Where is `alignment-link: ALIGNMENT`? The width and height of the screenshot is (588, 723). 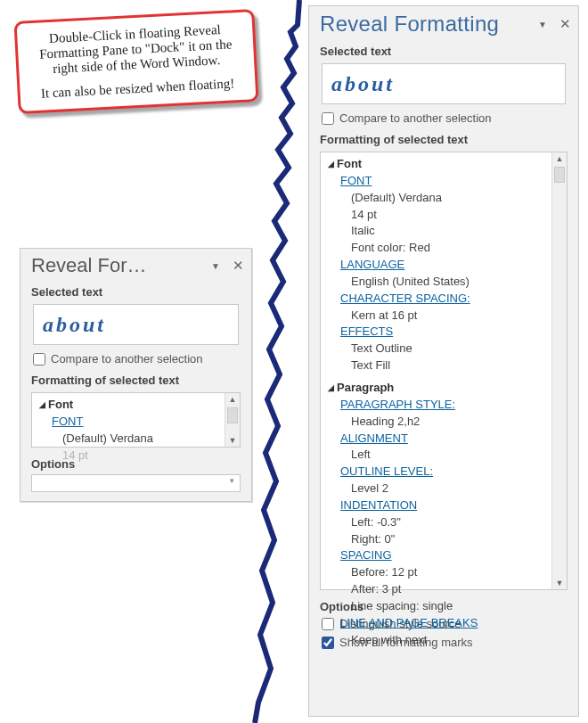 alignment-link: ALIGNMENT is located at coordinates (374, 439).